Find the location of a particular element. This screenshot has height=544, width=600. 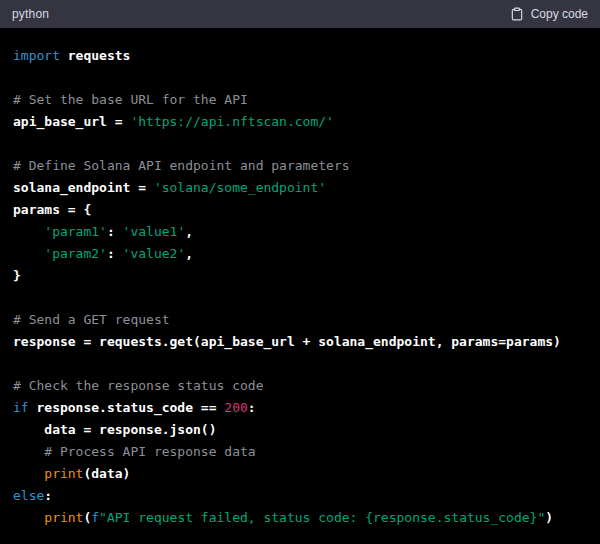

code-header: python Copy code is located at coordinates (300, 14).